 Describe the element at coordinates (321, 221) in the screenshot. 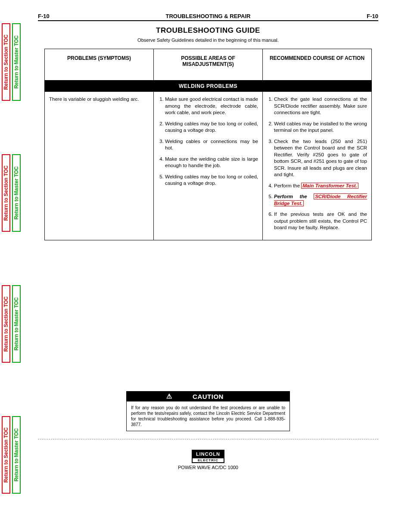

I see `list-item: If the previous tests are OK and the out…` at that location.